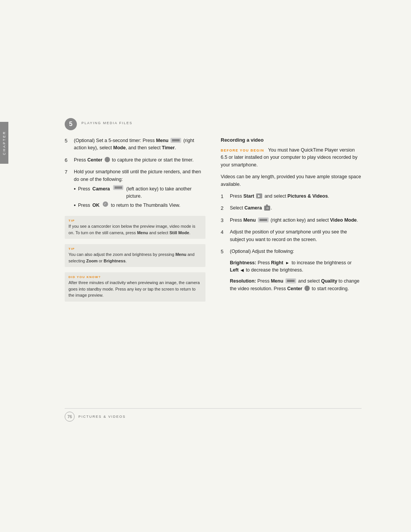 This screenshot has width=411, height=532. What do you see at coordinates (135, 160) in the screenshot?
I see `step-6: 6 Press Center to capture the picture or…` at bounding box center [135, 160].